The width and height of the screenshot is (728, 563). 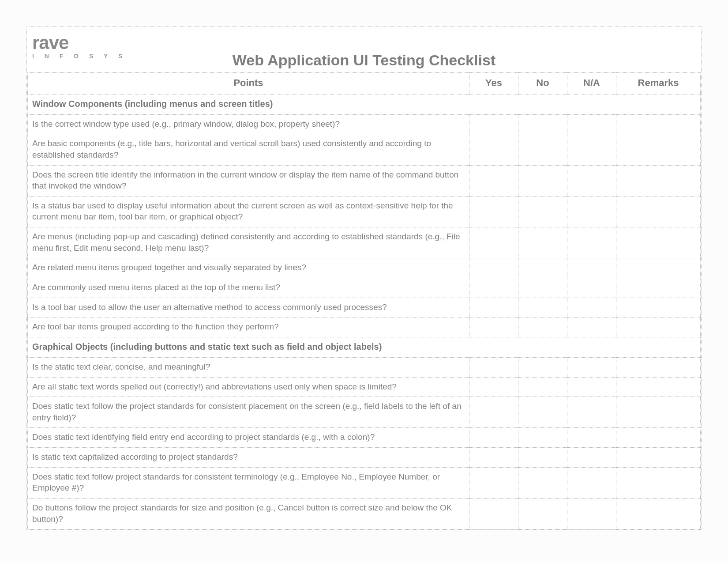 I want to click on checklist-point: Is static text capitalized according to …, so click(x=249, y=457).